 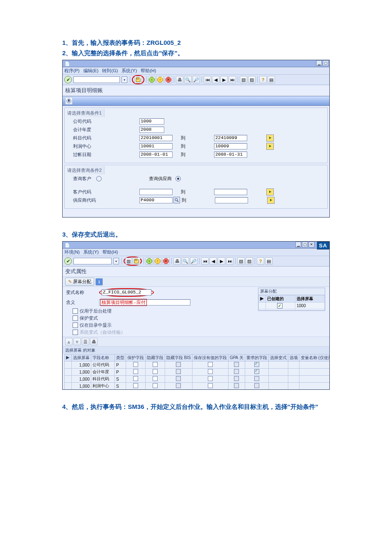 I want to click on help-icon: ?, so click(x=261, y=261).